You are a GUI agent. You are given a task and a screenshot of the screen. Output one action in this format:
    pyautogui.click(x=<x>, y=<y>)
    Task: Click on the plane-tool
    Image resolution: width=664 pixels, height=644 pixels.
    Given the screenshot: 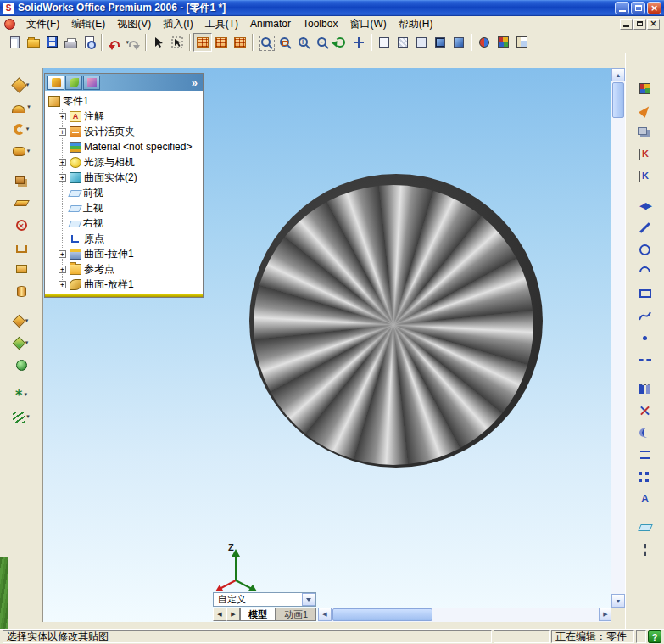 What is the action you would take?
    pyautogui.click(x=645, y=528)
    